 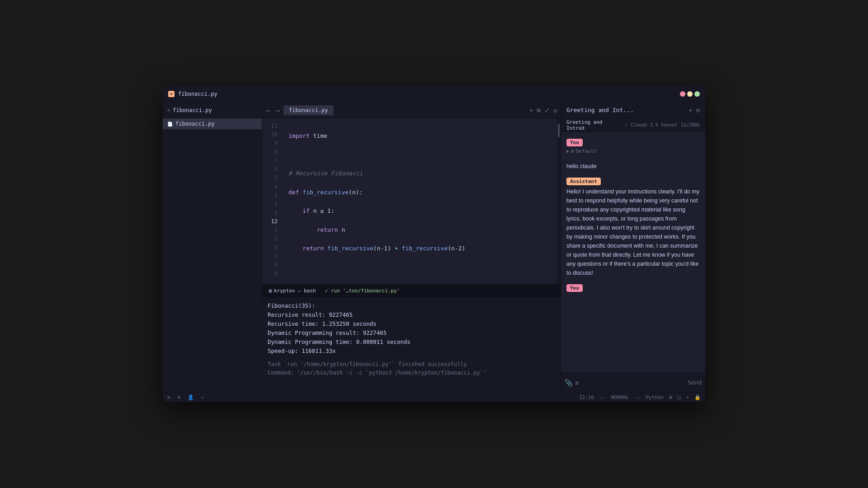 I want to click on menu-icon: ≡, so click(x=169, y=398).